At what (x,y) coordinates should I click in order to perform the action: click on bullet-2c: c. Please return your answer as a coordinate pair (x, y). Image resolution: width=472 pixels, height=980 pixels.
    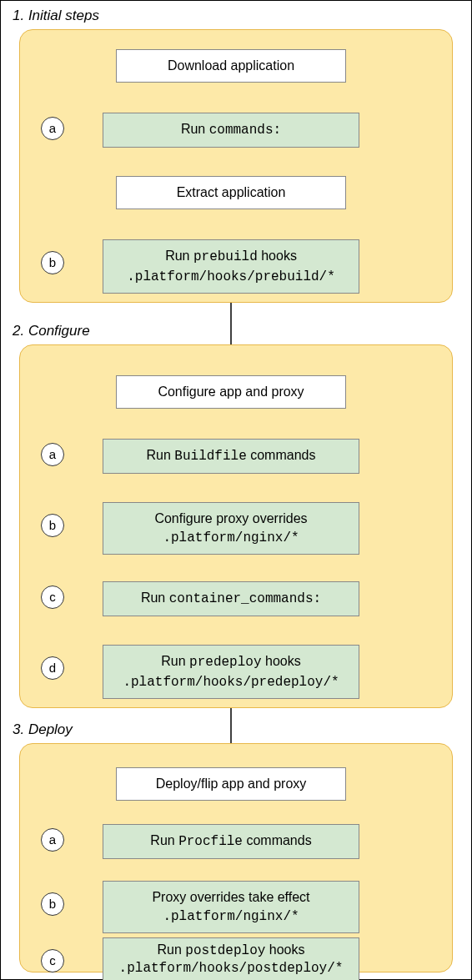
    Looking at the image, I should click on (53, 597).